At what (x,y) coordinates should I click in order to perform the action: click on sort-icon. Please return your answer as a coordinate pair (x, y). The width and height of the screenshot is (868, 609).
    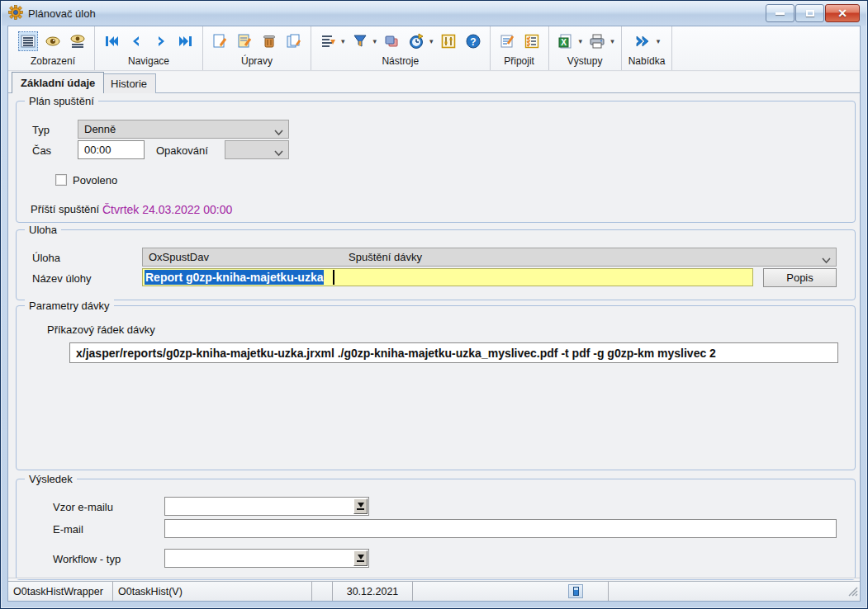
    Looking at the image, I should click on (328, 41).